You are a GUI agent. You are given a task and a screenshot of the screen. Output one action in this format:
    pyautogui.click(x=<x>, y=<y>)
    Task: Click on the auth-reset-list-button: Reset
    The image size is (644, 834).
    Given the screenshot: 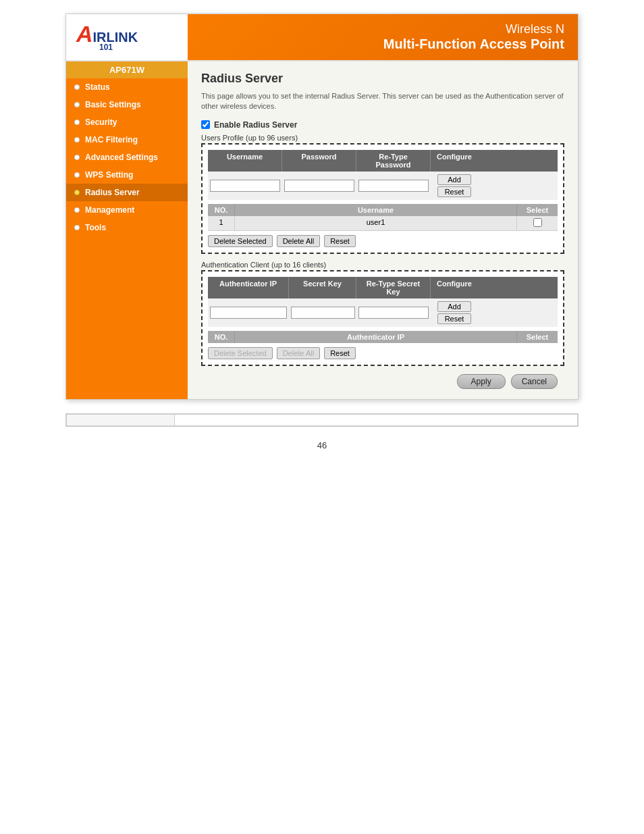 What is the action you would take?
    pyautogui.click(x=340, y=353)
    